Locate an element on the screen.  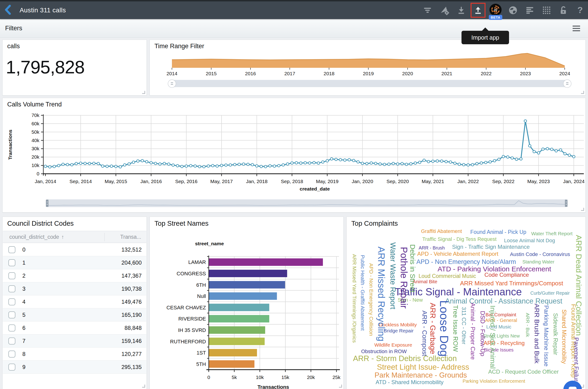
complaint-word: Code Compliance is located at coordinates (507, 275).